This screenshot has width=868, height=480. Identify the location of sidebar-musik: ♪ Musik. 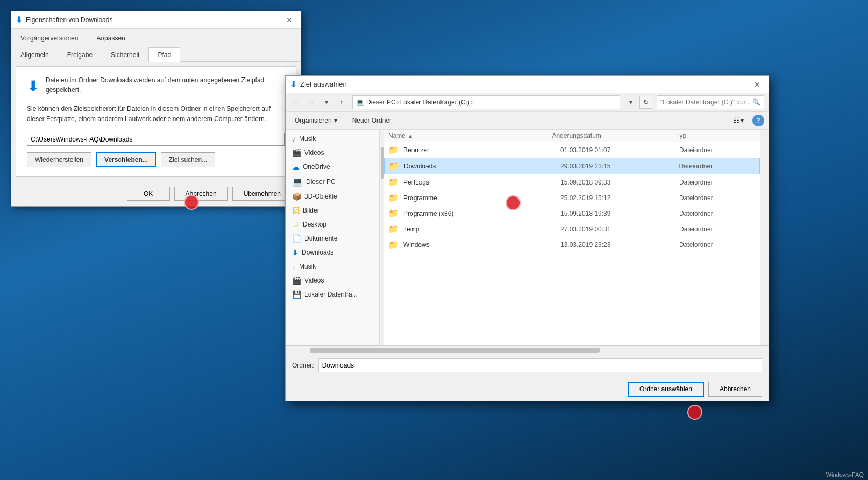
(332, 139).